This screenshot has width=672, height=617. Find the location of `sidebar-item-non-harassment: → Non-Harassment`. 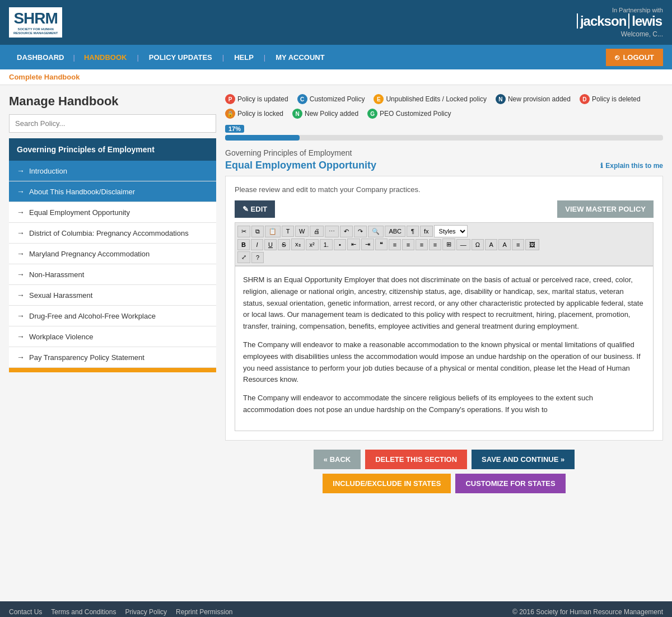

sidebar-item-non-harassment: → Non-Harassment is located at coordinates (113, 274).